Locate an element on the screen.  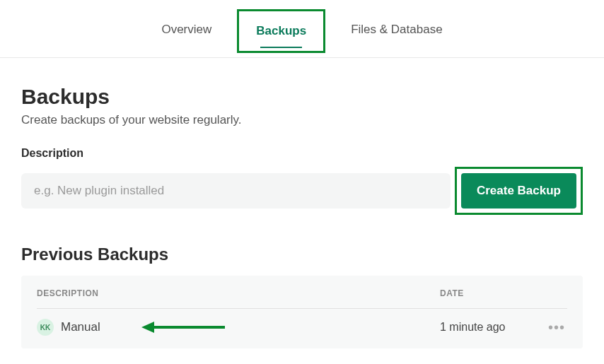
row-date-cell: 1 minute ago is located at coordinates (493, 327).